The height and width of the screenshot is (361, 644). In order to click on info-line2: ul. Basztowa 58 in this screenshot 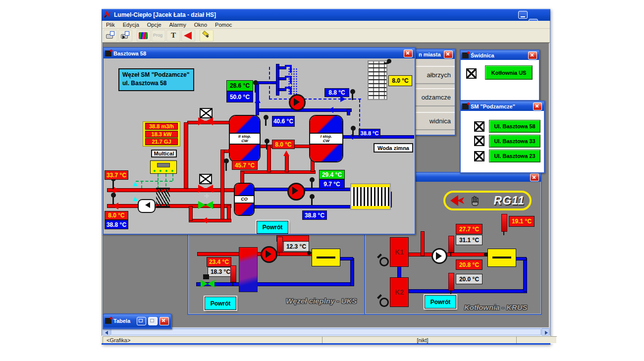, I will do `click(157, 83)`.